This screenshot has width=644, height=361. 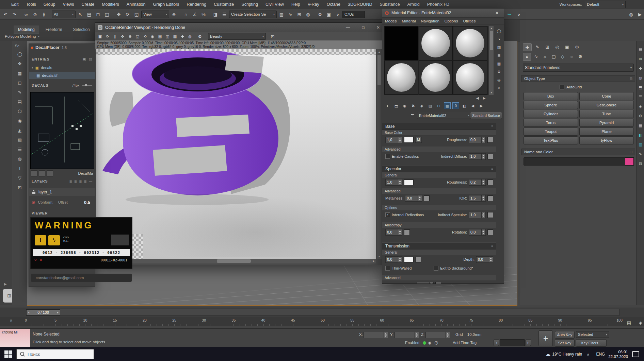 I want to click on key-mode-dropdown: Selected▾, so click(x=593, y=334).